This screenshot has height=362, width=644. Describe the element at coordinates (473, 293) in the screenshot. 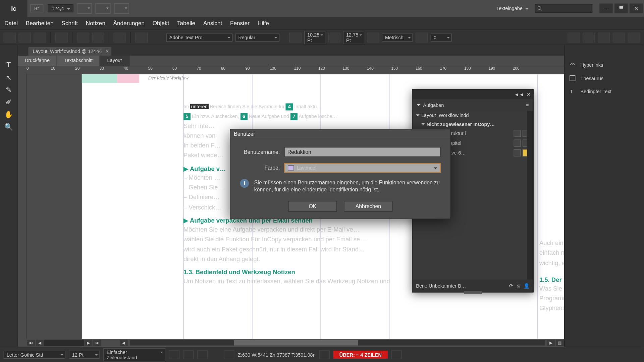

I see `panel-resize-grip` at that location.